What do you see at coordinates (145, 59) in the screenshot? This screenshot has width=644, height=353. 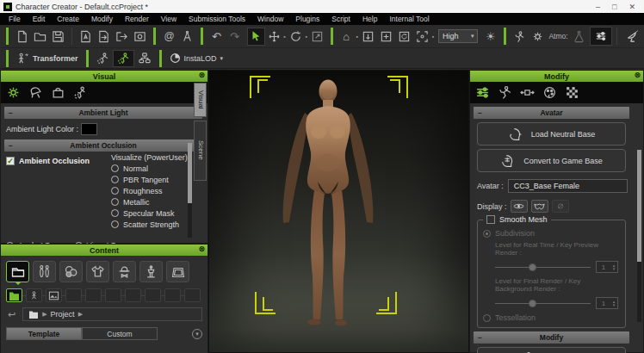 I see `hierarchy-button` at bounding box center [145, 59].